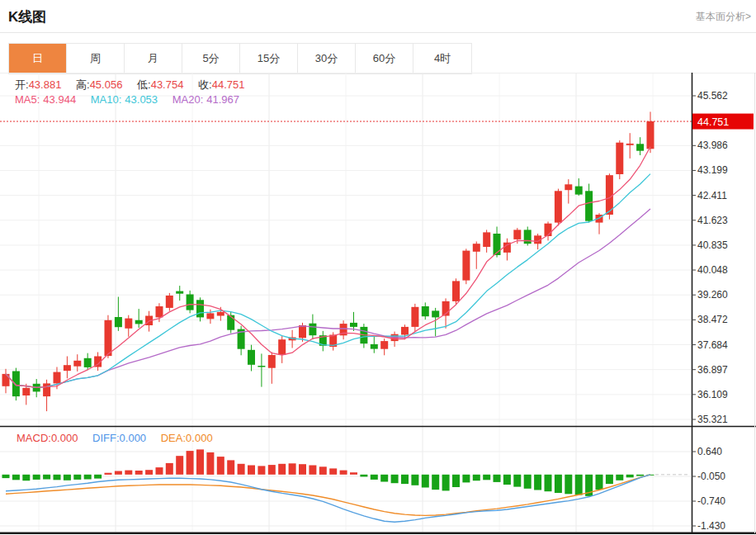  What do you see at coordinates (711, 476) in the screenshot?
I see `macd-tick-label: -0.050` at bounding box center [711, 476].